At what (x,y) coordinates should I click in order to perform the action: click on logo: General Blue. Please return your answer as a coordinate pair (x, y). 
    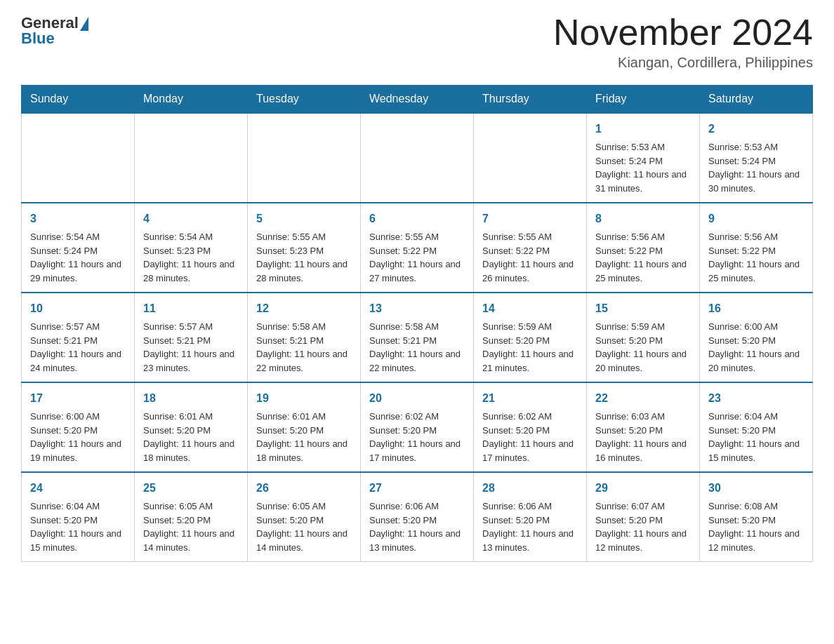
    Looking at the image, I should click on (55, 31).